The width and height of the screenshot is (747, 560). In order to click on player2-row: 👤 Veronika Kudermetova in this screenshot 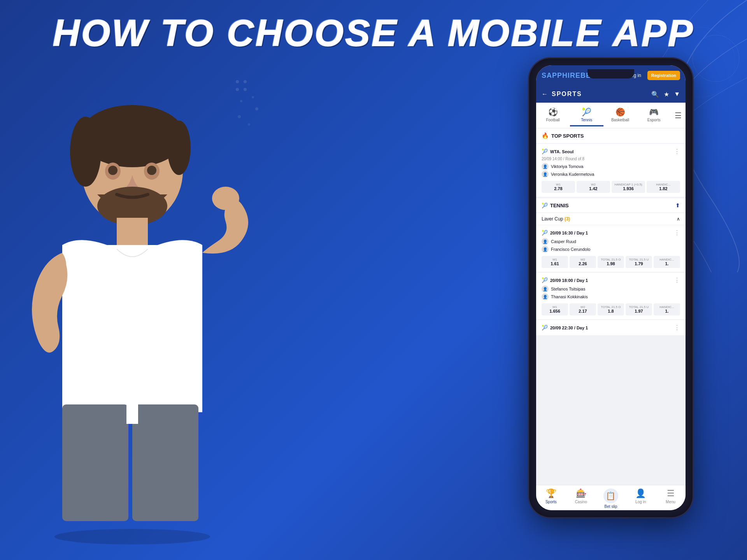, I will do `click(611, 174)`.